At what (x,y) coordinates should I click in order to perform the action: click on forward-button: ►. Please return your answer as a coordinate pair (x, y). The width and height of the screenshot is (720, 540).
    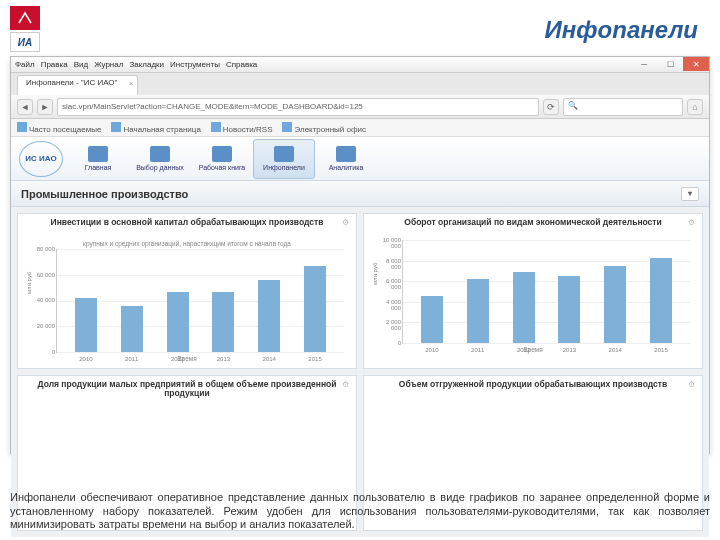
    Looking at the image, I should click on (45, 107).